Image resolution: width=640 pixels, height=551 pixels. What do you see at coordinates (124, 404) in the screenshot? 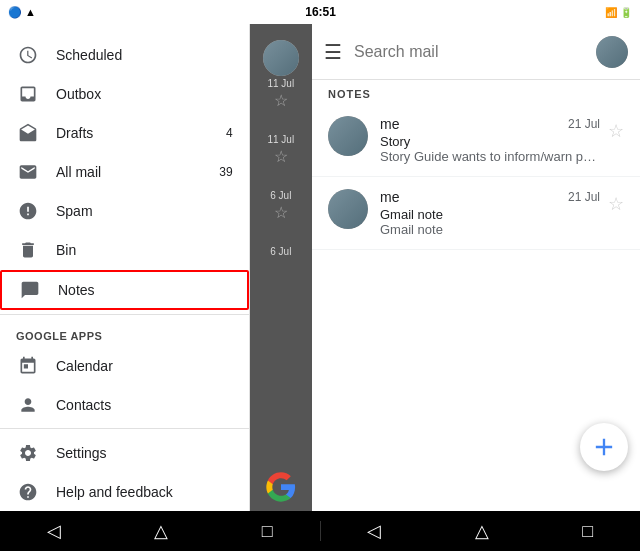
I see `sidebar-item-contacts: Contacts` at bounding box center [124, 404].